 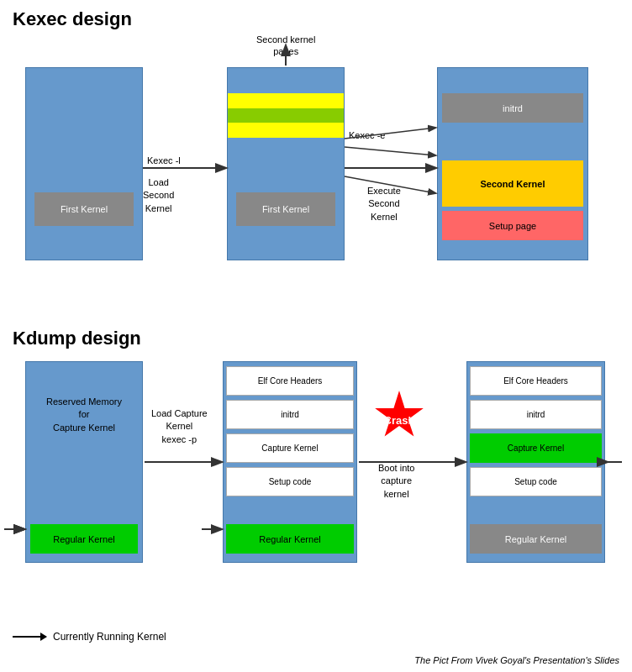 I want to click on kdump-elf-core3: Elf Core Headers, so click(x=536, y=381).